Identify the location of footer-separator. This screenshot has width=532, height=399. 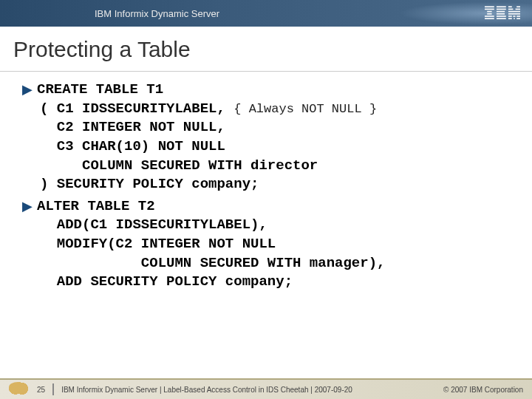
(53, 389).